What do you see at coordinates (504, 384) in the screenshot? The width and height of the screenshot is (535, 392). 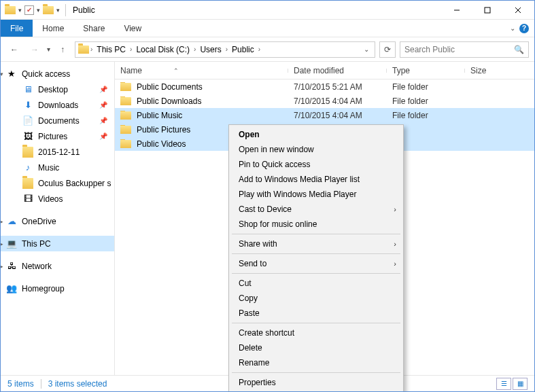 I see `view-details-button: ☰` at bounding box center [504, 384].